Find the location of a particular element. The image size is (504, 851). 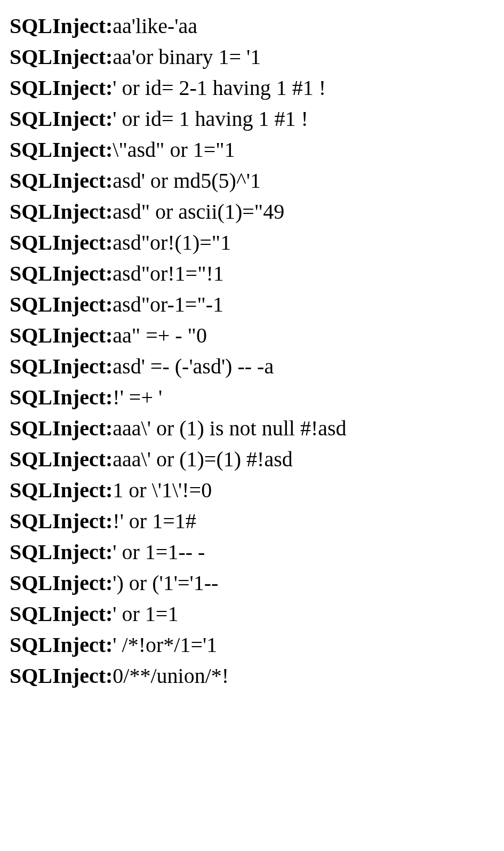

sql-inject-line: SQLInject:aa'like-'aa is located at coordinates (252, 26).